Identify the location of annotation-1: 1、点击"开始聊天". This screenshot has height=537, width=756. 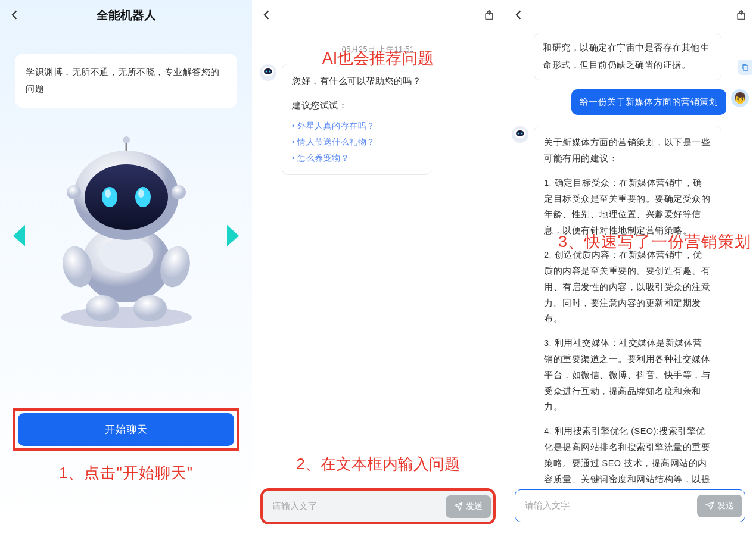
(126, 473).